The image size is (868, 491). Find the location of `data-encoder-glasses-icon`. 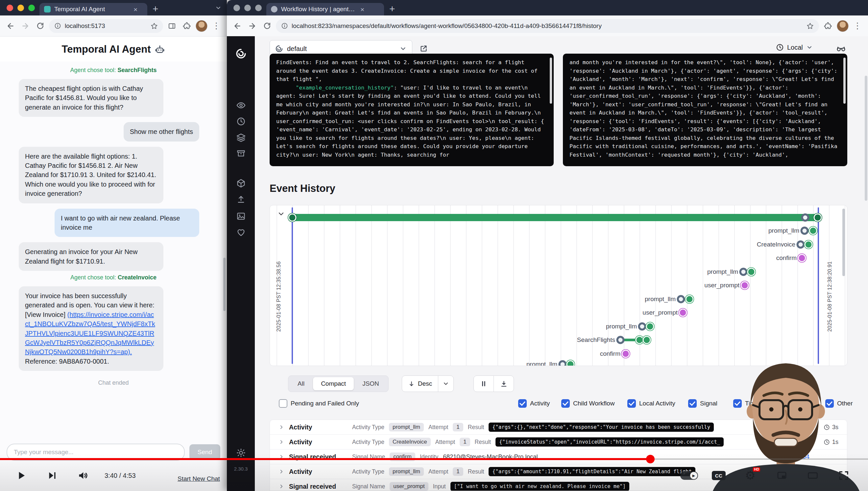

data-encoder-glasses-icon is located at coordinates (841, 49).